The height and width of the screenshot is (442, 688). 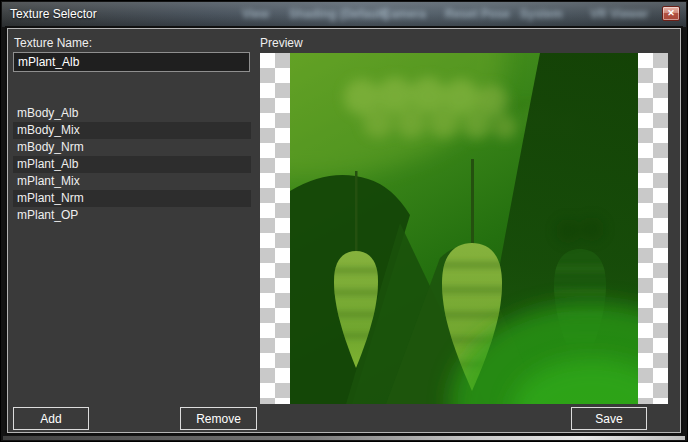 I want to click on window-title: Texture Selector, so click(x=54, y=14).